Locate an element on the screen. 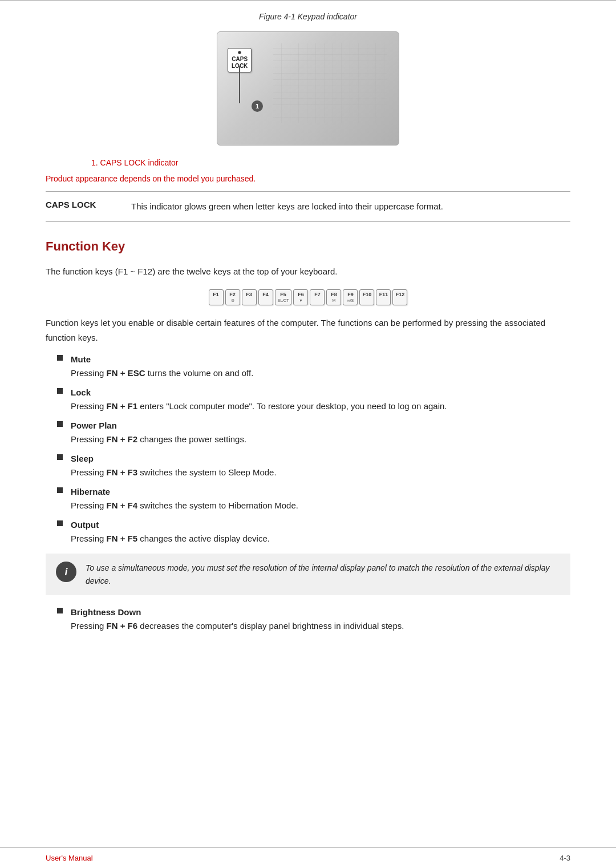  footer-page-number: 4-3 is located at coordinates (565, 858).